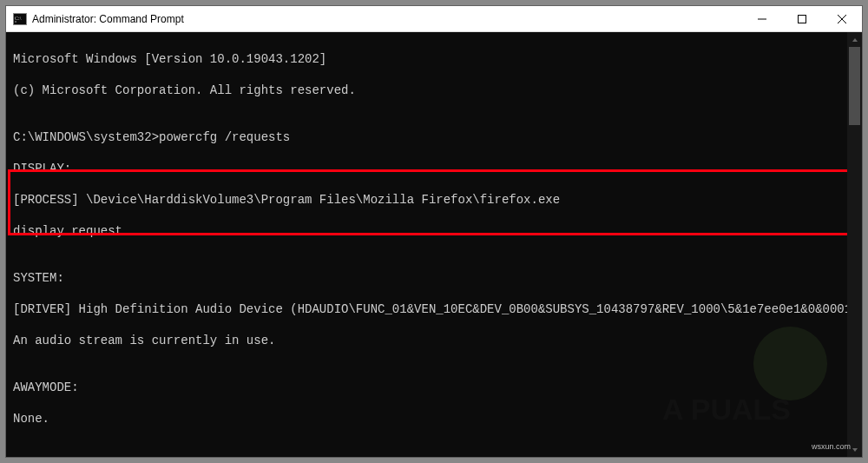  Describe the element at coordinates (431, 387) in the screenshot. I see `output-line: AWAYMODE:` at that location.